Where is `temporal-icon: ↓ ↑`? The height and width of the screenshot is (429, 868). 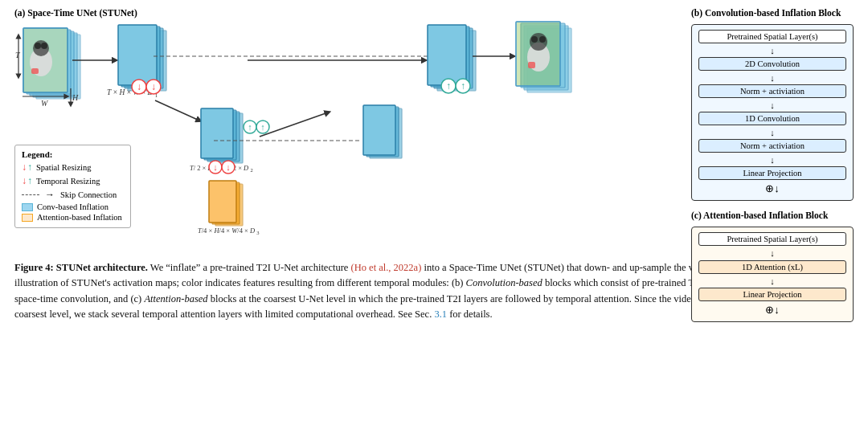 temporal-icon: ↓ ↑ is located at coordinates (27, 182).